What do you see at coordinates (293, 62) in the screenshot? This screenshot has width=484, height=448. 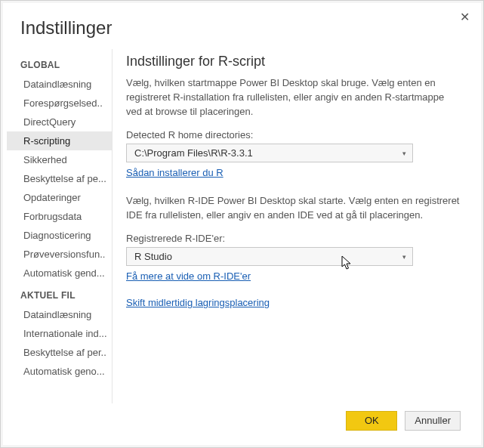 I see `content-heading: Indstillinger for R-script` at bounding box center [293, 62].